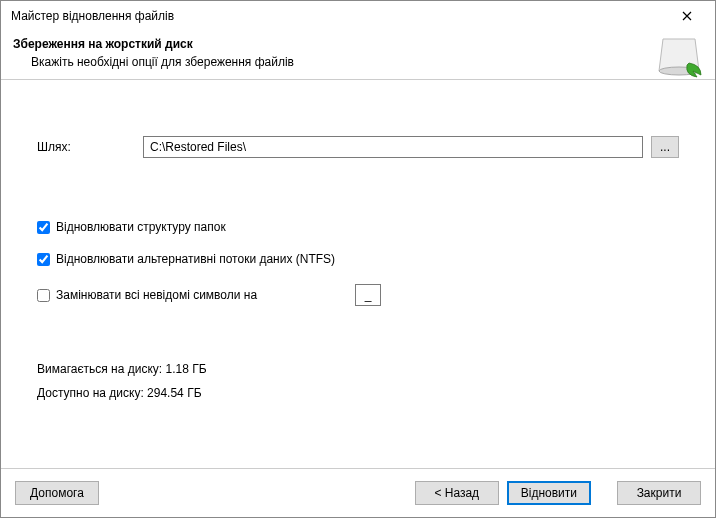 This screenshot has width=716, height=518. I want to click on available-space: Доступно на диску: 294.54 ГБ, so click(358, 393).